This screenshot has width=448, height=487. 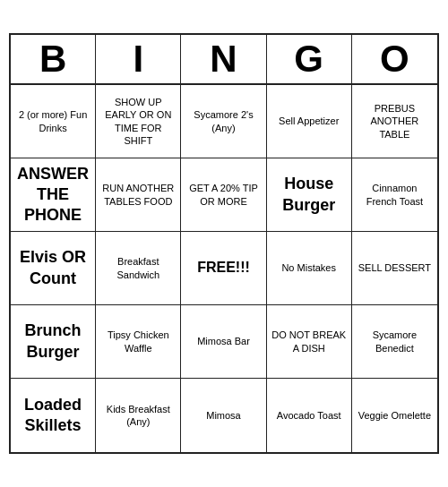 I want to click on bingo-cell-5: ANSWER THE PHONE, so click(x=54, y=195).